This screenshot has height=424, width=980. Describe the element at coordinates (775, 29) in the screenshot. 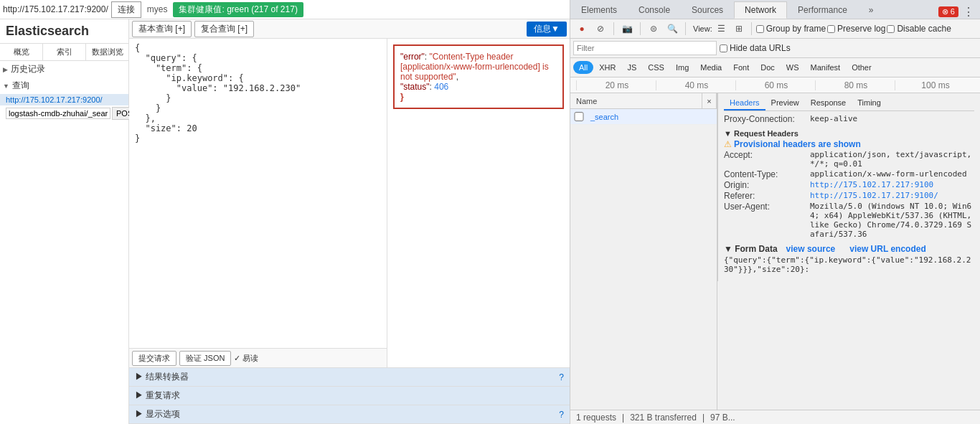

I see `devtools-network-toolbar: ● ⊘ 📷 ⊜ 🔍 View: ☰ ⊞ Group by frame` at that location.